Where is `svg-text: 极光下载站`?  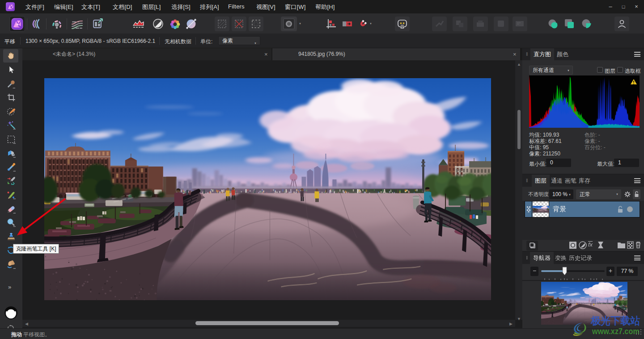 svg-text: 极光下载站 is located at coordinates (615, 321).